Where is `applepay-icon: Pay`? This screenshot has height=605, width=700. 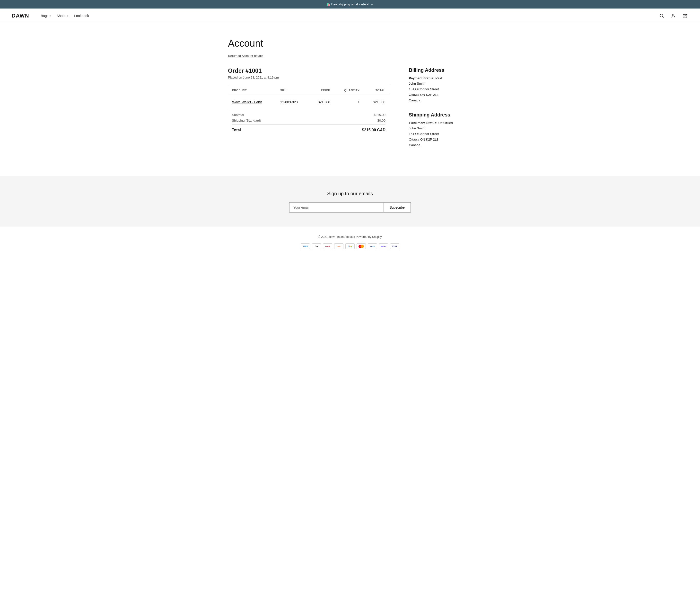
applepay-icon: Pay is located at coordinates (316, 246).